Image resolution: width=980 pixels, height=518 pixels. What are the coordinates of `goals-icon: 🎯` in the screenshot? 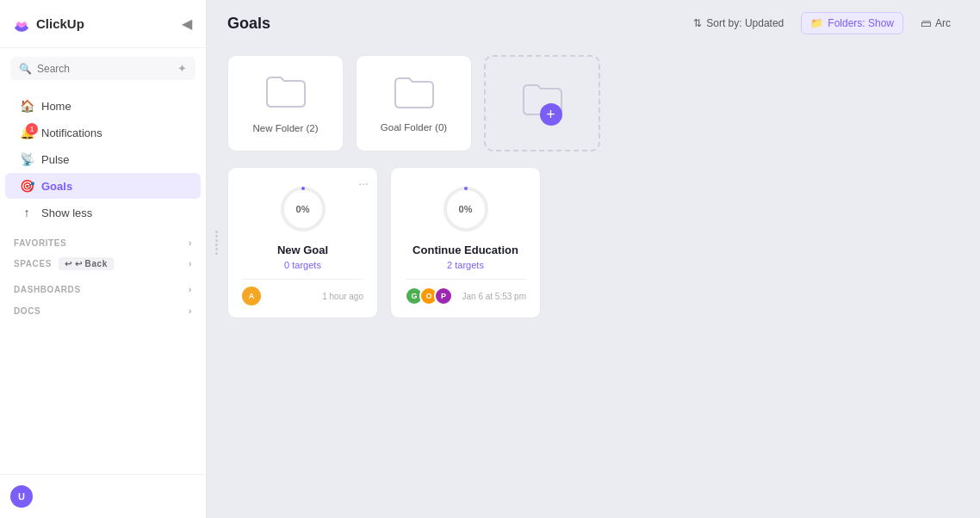 It's located at (27, 186).